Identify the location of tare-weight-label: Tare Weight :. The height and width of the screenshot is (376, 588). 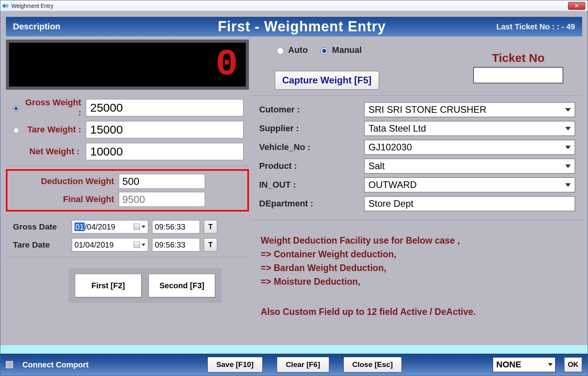
(53, 130).